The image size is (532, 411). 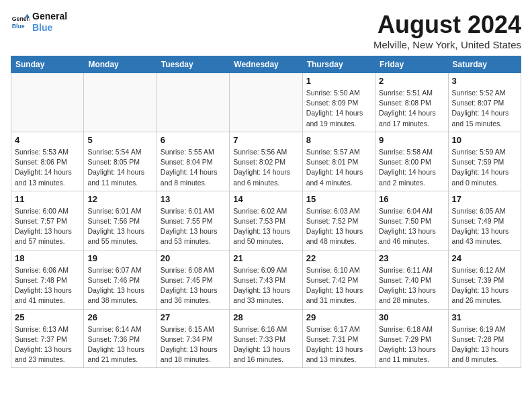 I want to click on day-info: Sunrise: 6:16 AMSunset: 7:33 PMDaylight:…, so click(x=266, y=345).